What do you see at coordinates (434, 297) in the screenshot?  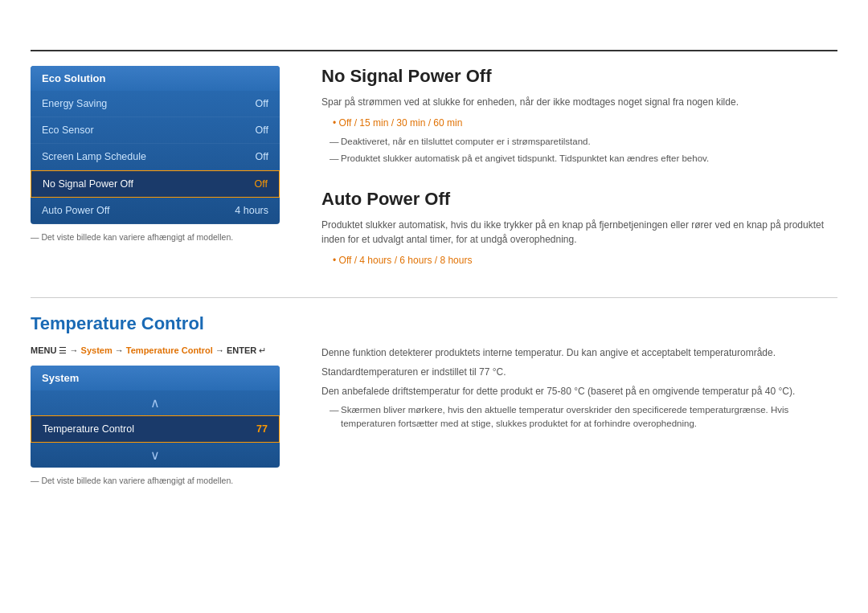 I see `mid-divider` at bounding box center [434, 297].